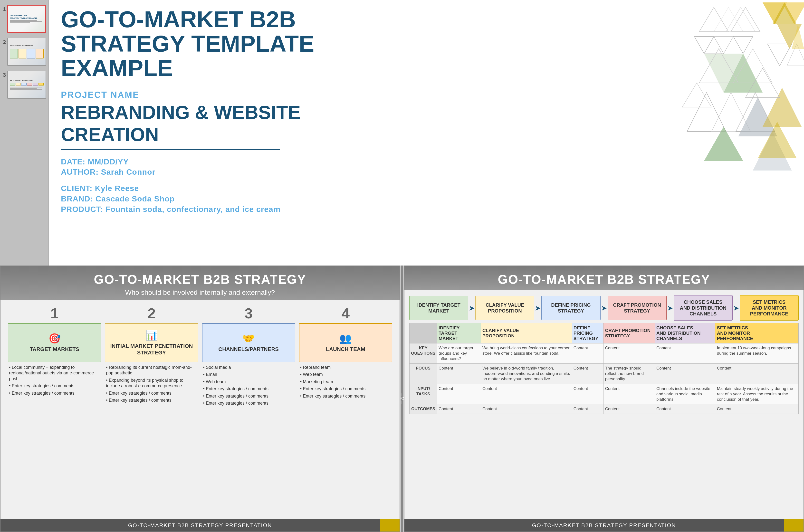 The image size is (804, 532). I want to click on penetration-icon: 📊, so click(151, 335).